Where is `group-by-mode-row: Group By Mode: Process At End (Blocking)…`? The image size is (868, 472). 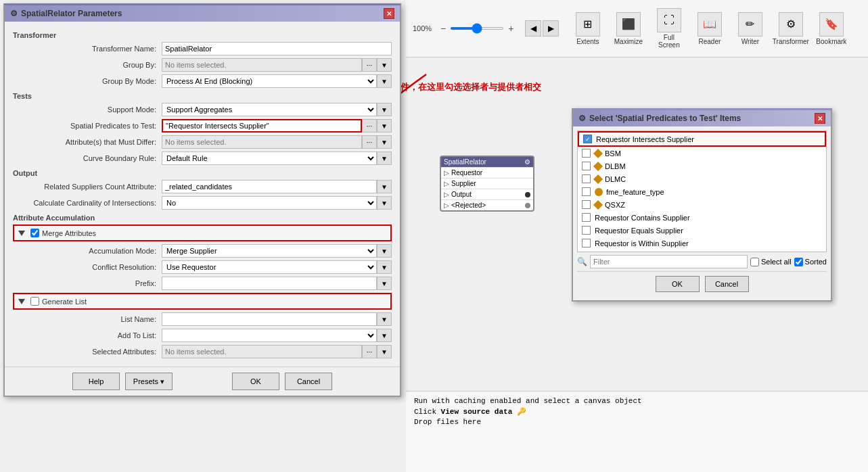
group-by-mode-row: Group By Mode: Process At End (Blocking)… is located at coordinates (202, 81).